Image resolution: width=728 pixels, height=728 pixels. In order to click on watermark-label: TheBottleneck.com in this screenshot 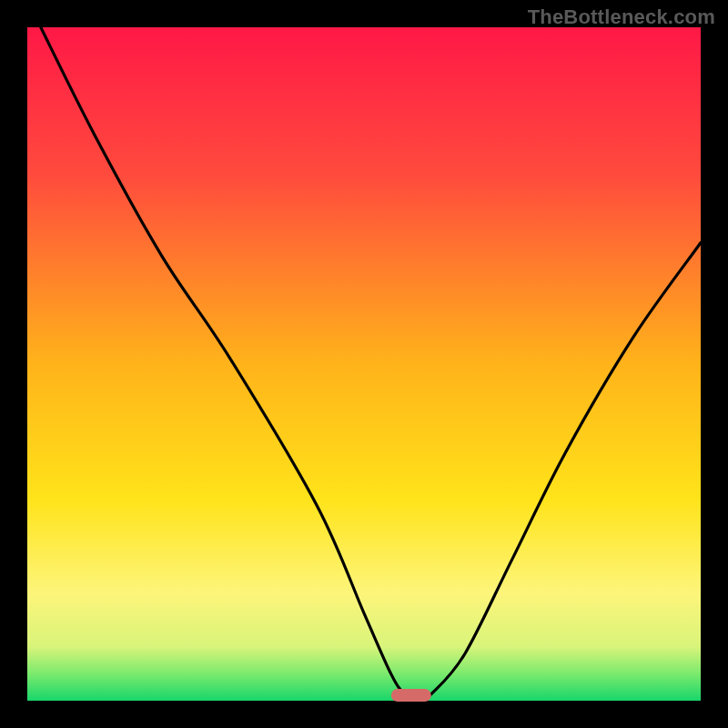, I will do `click(622, 17)`.